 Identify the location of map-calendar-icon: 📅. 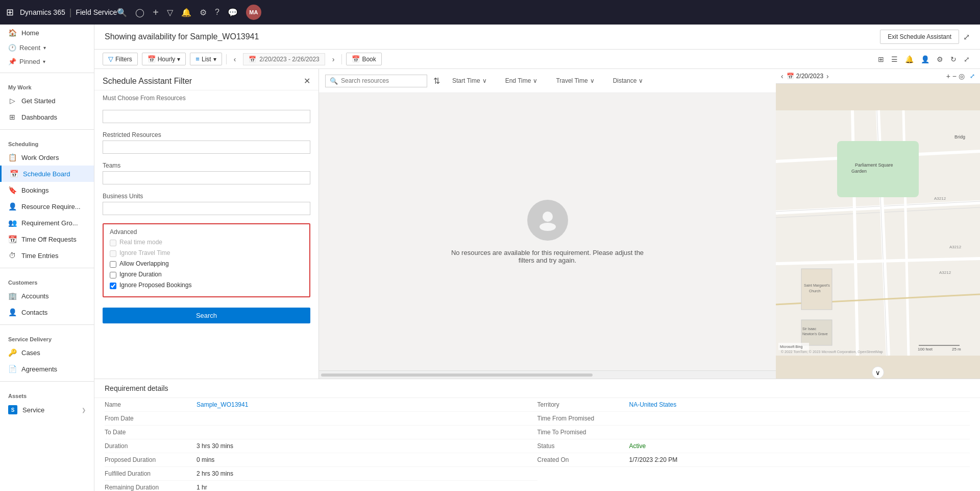
(790, 76).